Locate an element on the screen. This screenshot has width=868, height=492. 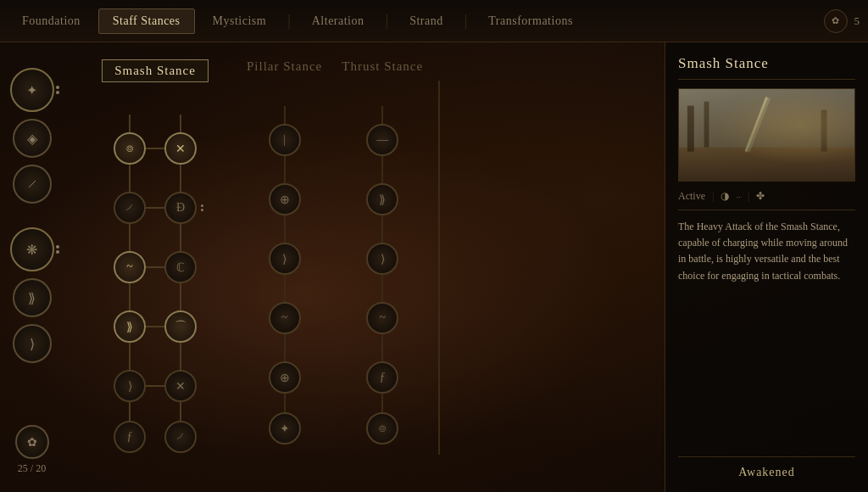
nav-sep-2: | is located at coordinates (387, 20).